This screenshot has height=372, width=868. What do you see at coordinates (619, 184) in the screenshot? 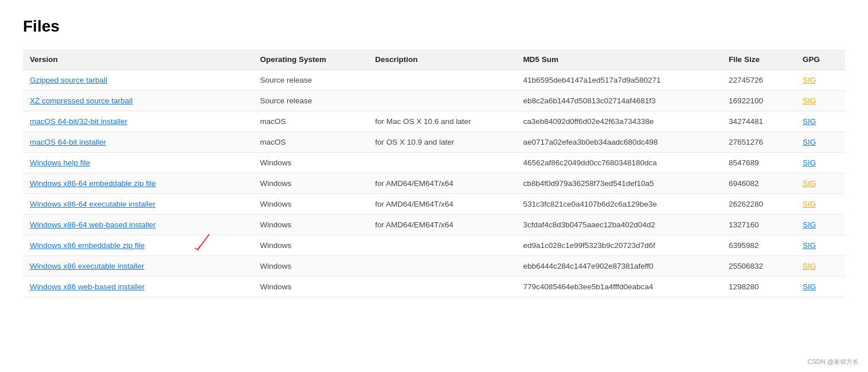
I see `file-md5: cb8b4f0d979a36258f73ed541def10a5` at bounding box center [619, 184].